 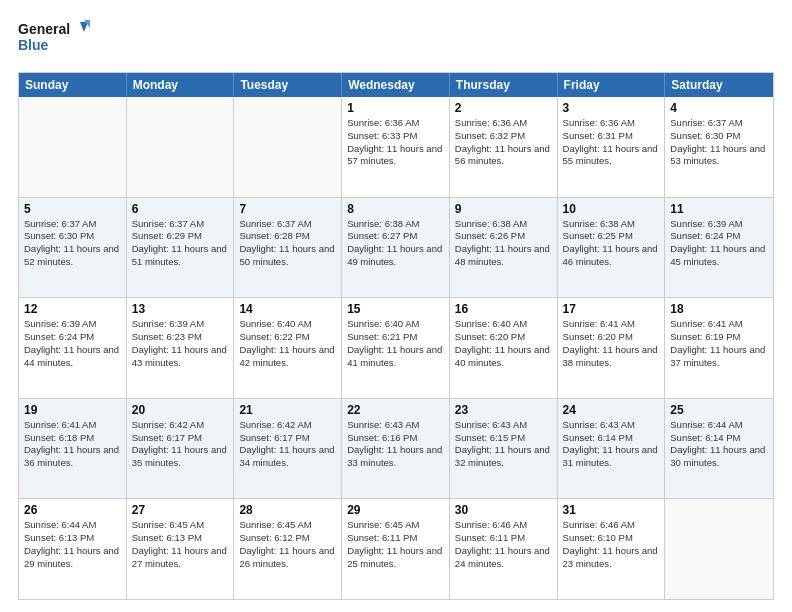 I want to click on day-17: 17Sunrise: 6:41 AM Sunset: 6:20 PM Dayli…, so click(x=612, y=348).